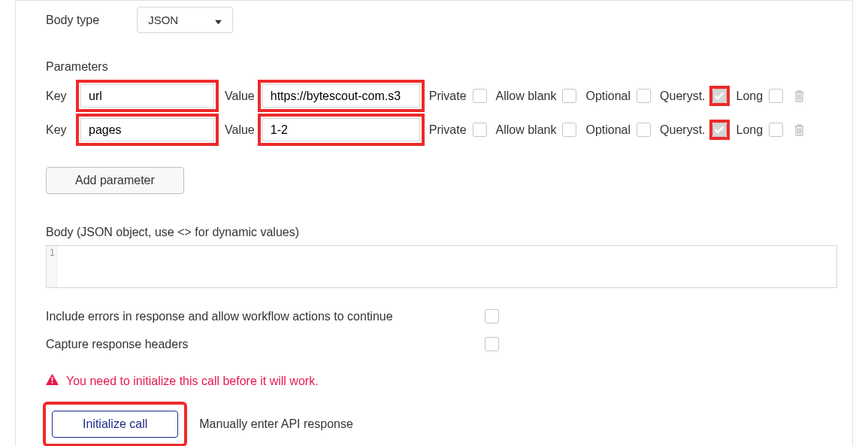 The image size is (868, 446). Describe the element at coordinates (442, 344) in the screenshot. I see `capture-headers-row: Capture response headers` at that location.